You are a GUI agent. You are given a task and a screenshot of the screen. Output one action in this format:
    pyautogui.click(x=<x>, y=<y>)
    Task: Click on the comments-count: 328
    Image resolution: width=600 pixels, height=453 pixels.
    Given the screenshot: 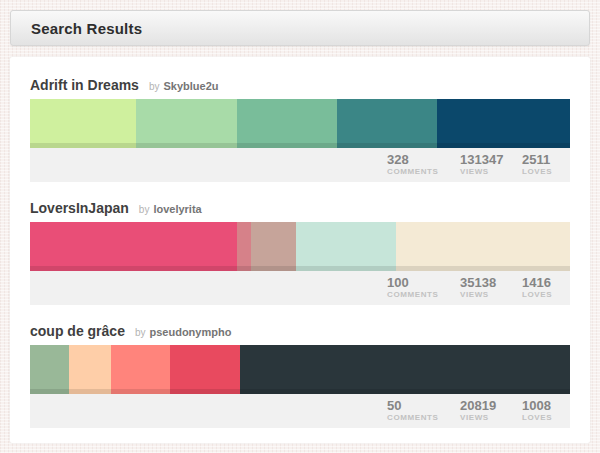 What is the action you would take?
    pyautogui.click(x=424, y=160)
    